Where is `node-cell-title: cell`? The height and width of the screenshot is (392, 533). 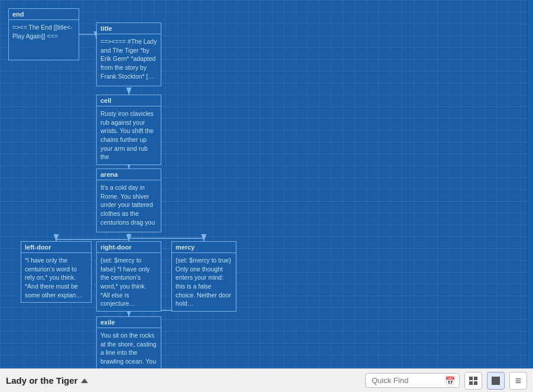
node-cell-title: cell is located at coordinates (129, 101).